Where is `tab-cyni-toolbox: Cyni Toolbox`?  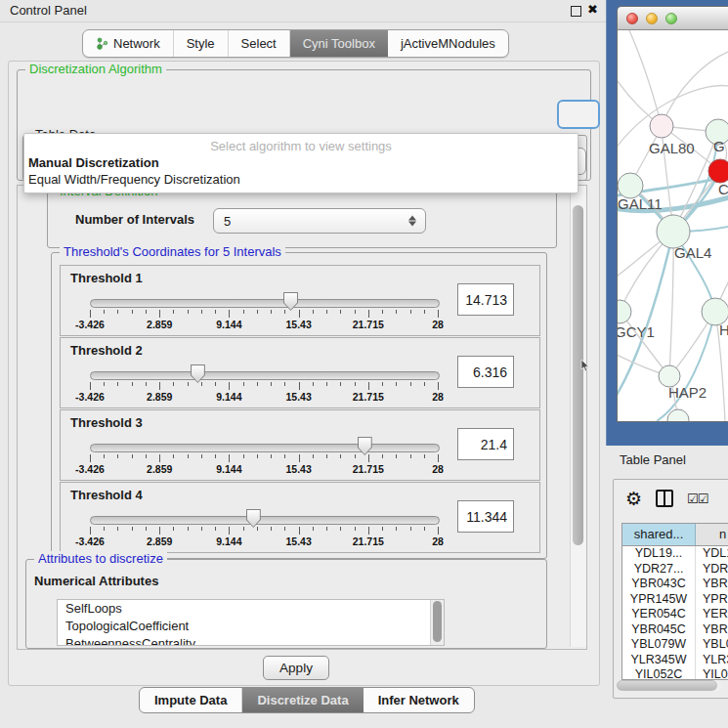 tab-cyni-toolbox: Cyni Toolbox is located at coordinates (339, 43).